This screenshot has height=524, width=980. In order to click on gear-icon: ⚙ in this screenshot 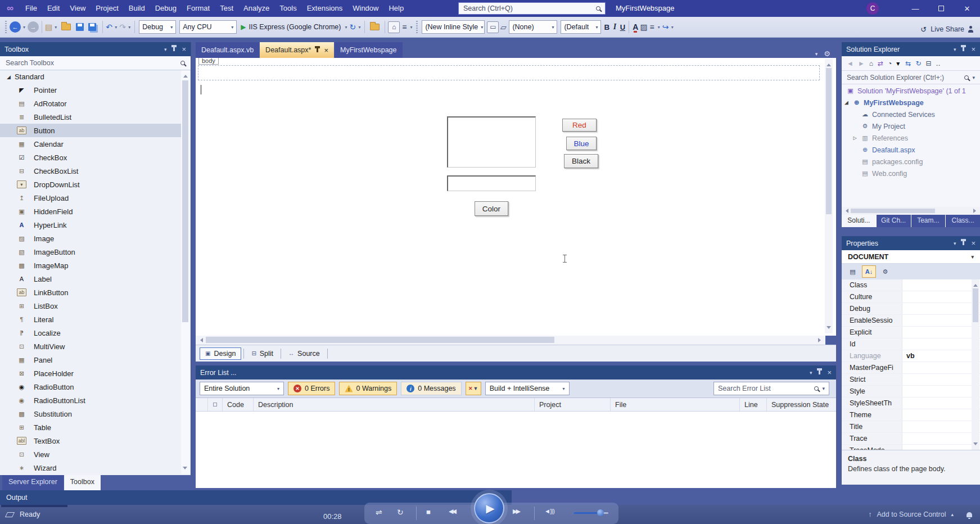, I will do `click(827, 54)`.